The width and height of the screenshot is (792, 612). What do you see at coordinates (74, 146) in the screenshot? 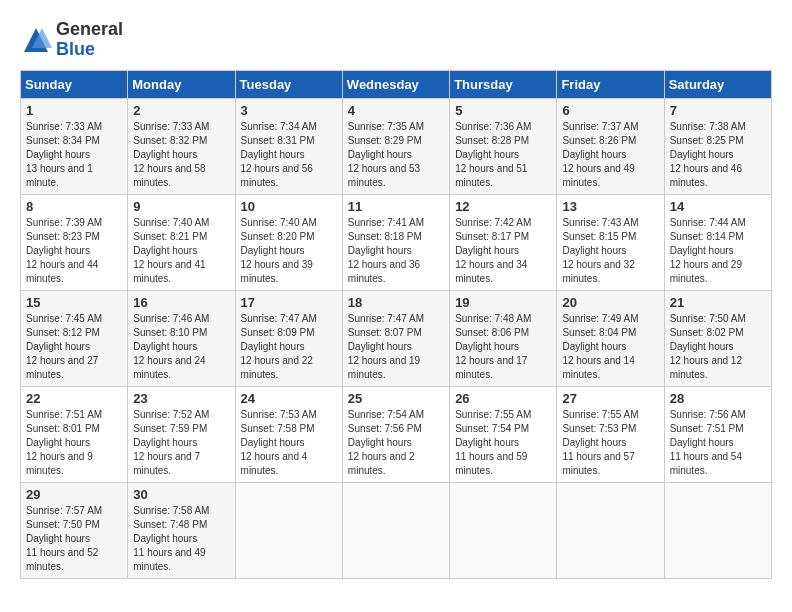
I see `calendar-day-1: 1Sunrise: 7:33 AMSunset: 8:34 PMDaylight…` at bounding box center [74, 146].